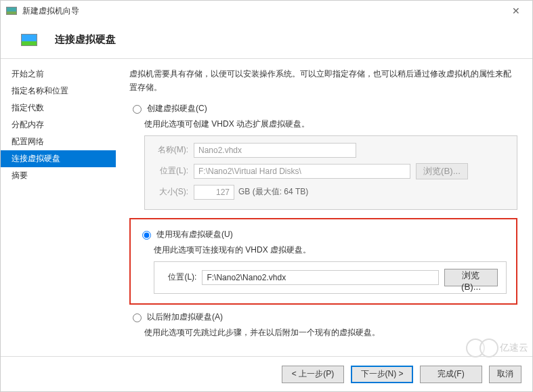 Image resolution: width=533 pixels, height=392 pixels. What do you see at coordinates (58, 142) in the screenshot?
I see `sidebar-item-network: 配置网络` at bounding box center [58, 142].